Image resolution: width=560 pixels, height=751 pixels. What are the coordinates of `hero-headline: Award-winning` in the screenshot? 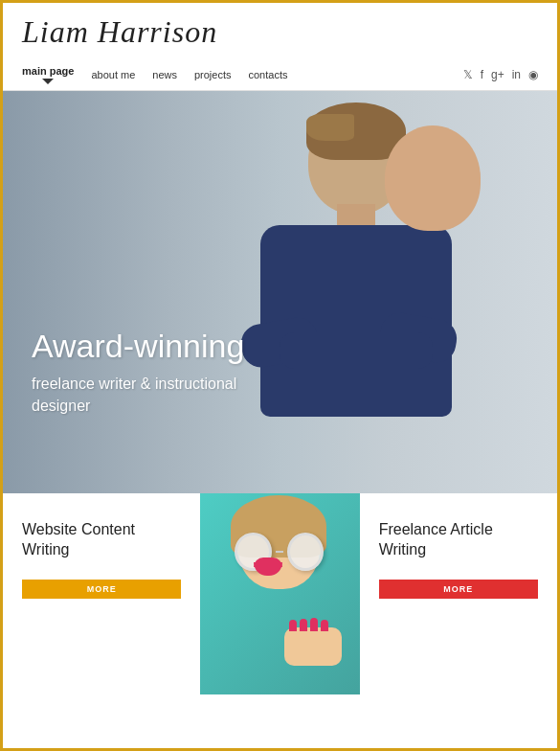 It's located at (138, 347).